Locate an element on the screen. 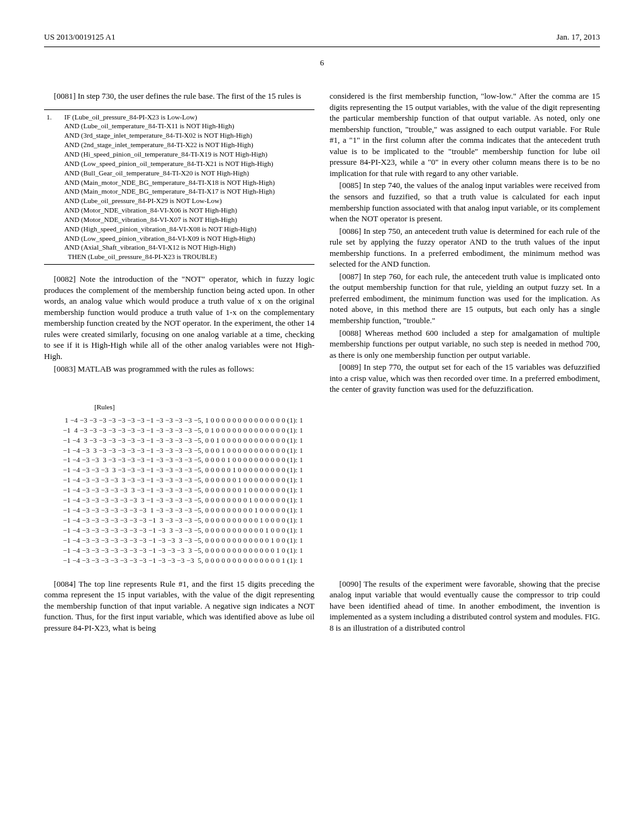 Image resolution: width=644 pixels, height=830 pixels. para-0087: [0087] In step 760, for each rule, the a… is located at coordinates (465, 299).